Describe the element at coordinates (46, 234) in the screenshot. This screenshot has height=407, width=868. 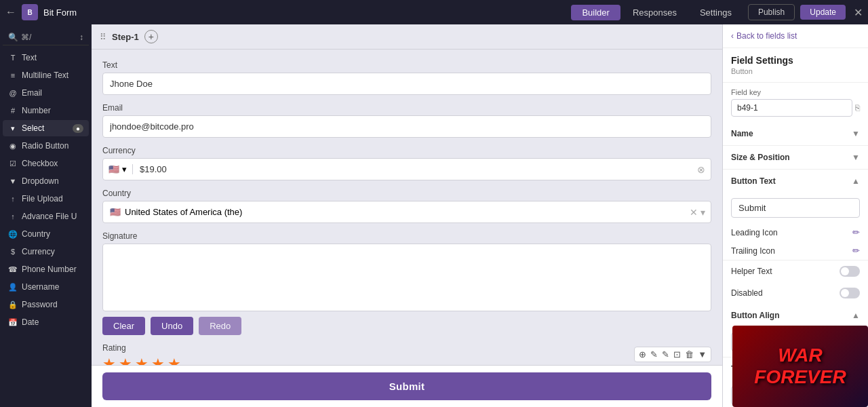
I see `sidebar-item-country: 🌐 Country` at that location.